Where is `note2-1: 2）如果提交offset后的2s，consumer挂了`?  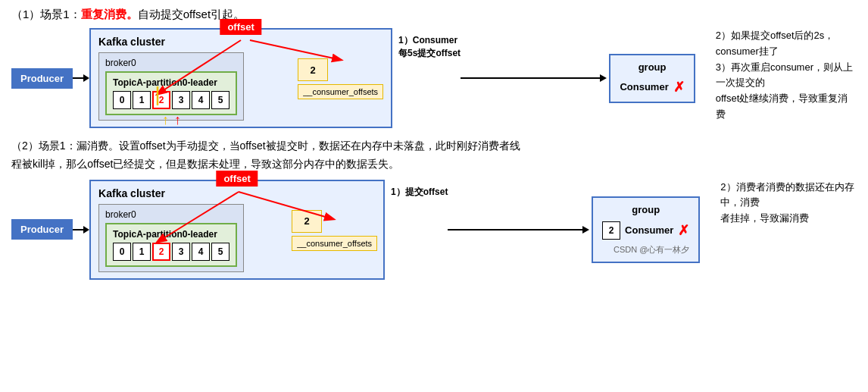
note2-1: 2）如果提交offset后的2s，consumer挂了 is located at coordinates (786, 44).